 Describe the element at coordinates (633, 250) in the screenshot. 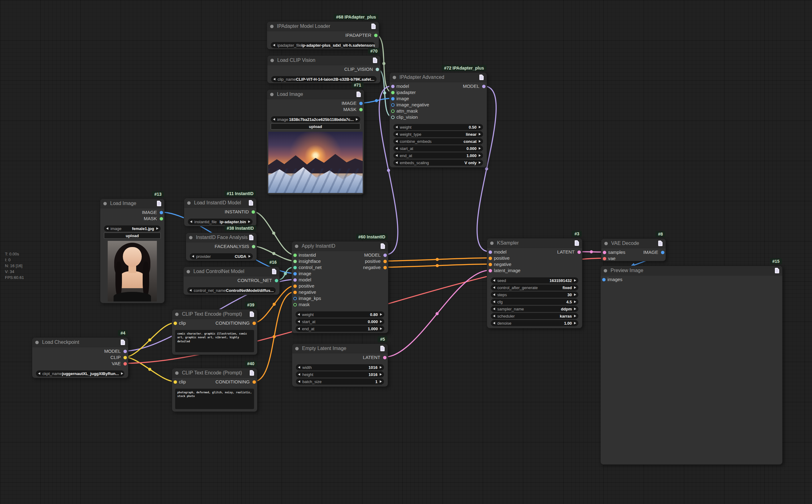

I see `node-vae-decode-8: VAE DecodesamplesvaeIMAGE` at that location.